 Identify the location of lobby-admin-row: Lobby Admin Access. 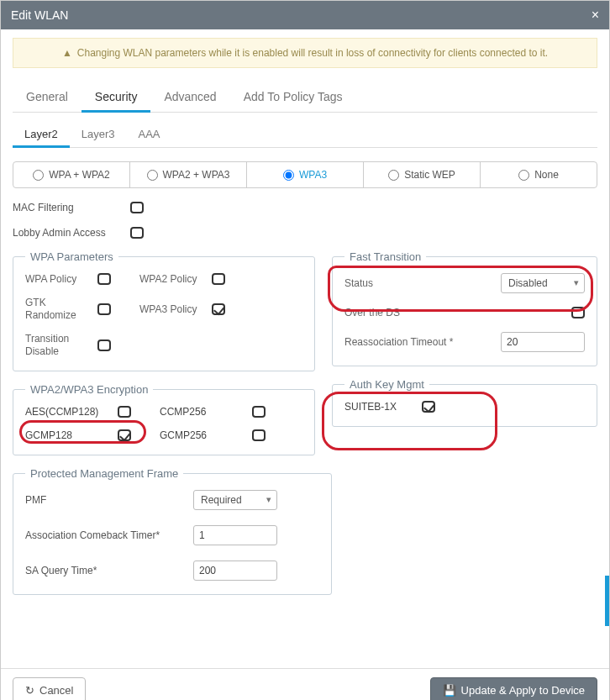
(305, 233).